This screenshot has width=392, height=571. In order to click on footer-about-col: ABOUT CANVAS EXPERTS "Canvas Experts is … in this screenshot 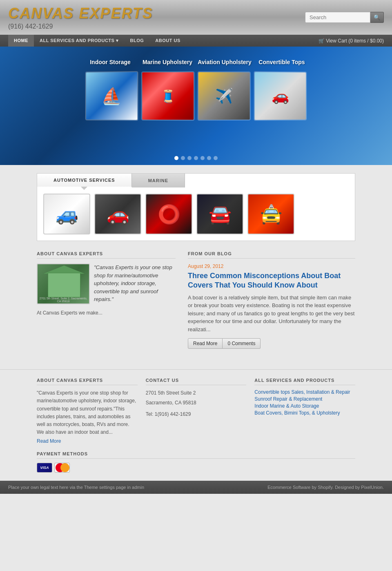, I will do `click(87, 412)`.